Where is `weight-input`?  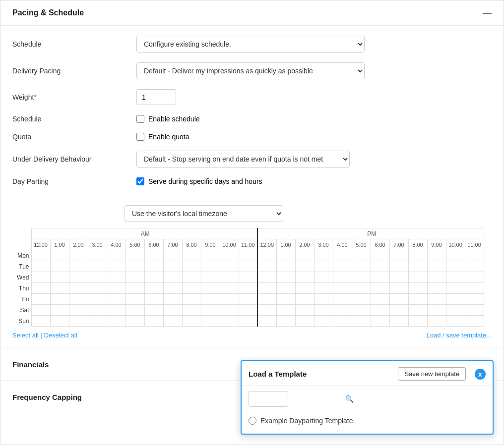 weight-input is located at coordinates (156, 97).